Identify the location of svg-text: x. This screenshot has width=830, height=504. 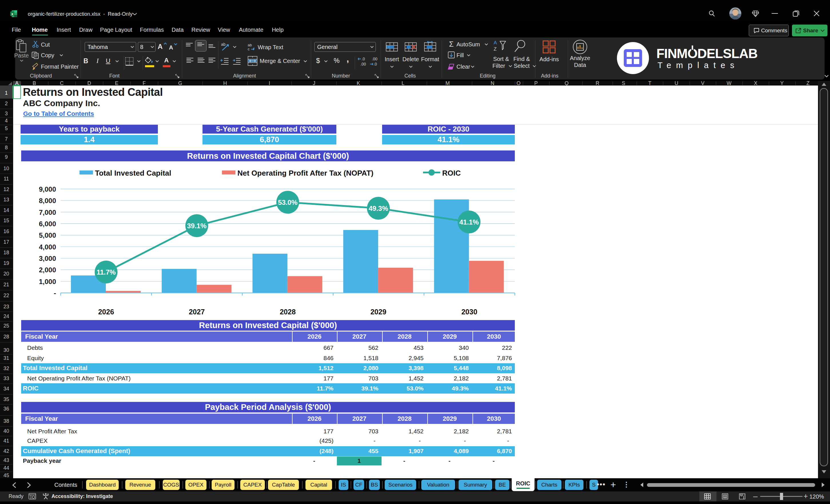
(12, 14).